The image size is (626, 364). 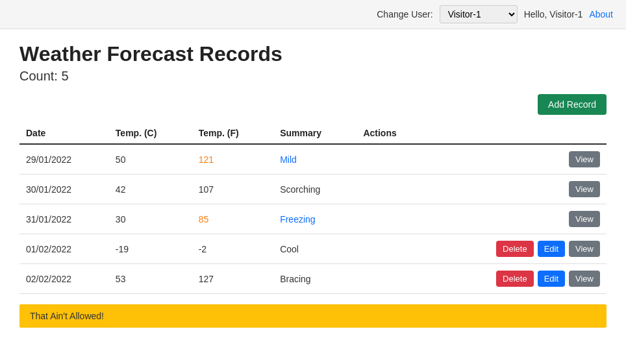 What do you see at coordinates (313, 134) in the screenshot?
I see `table-header-row: Date Temp. (C) Temp. (F) Summary Actions` at bounding box center [313, 134].